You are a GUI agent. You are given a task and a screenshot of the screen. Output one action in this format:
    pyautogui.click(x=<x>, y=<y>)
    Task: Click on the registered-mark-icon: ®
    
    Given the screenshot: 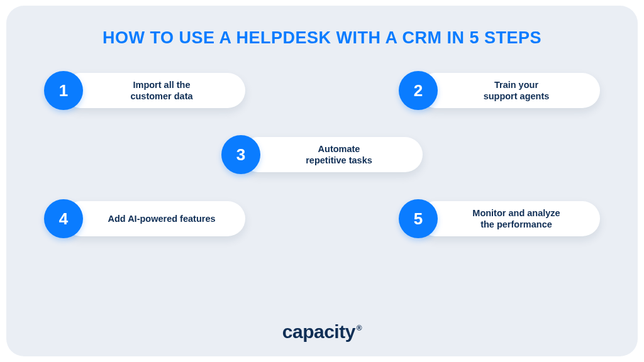 What is the action you would take?
    pyautogui.click(x=359, y=328)
    